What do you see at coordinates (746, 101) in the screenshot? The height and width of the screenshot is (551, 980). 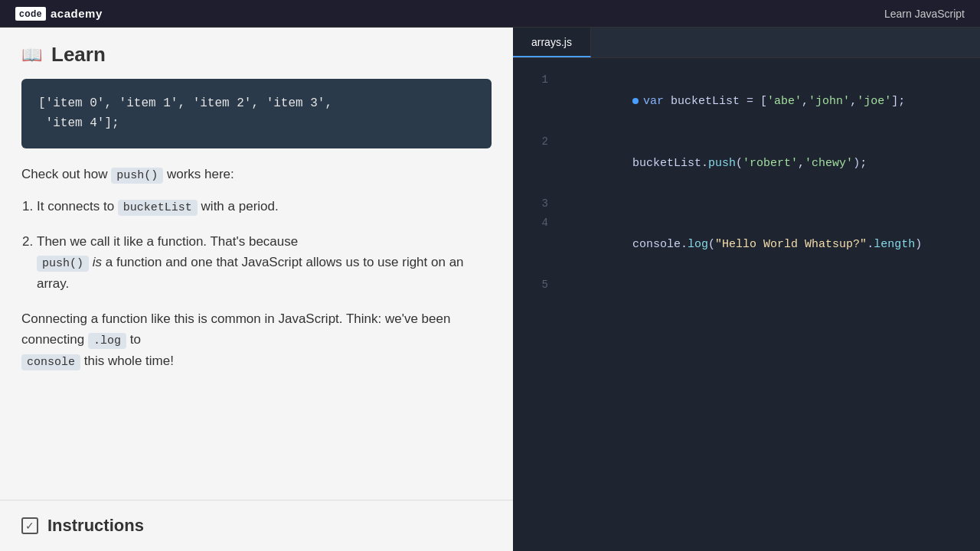 I see `code-line-1: 1 var bucketList = ['abe','john','joe'];` at bounding box center [746, 101].